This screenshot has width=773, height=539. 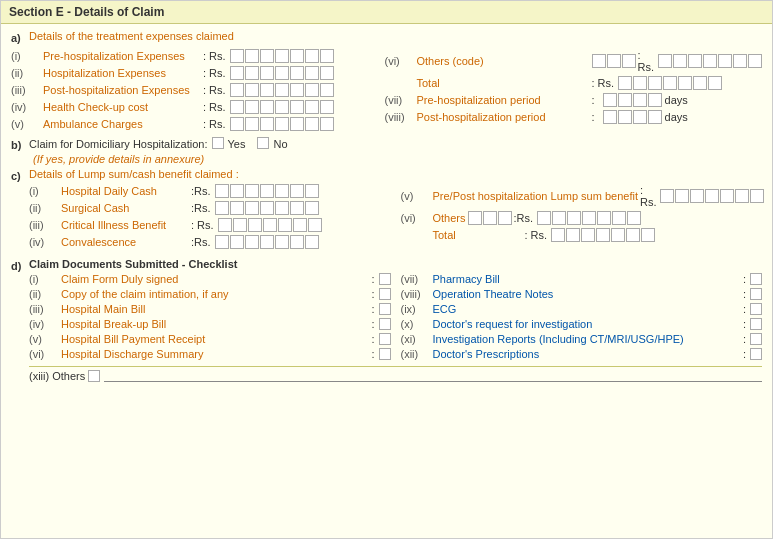 I want to click on boxes-prehospital, so click(x=282, y=56).